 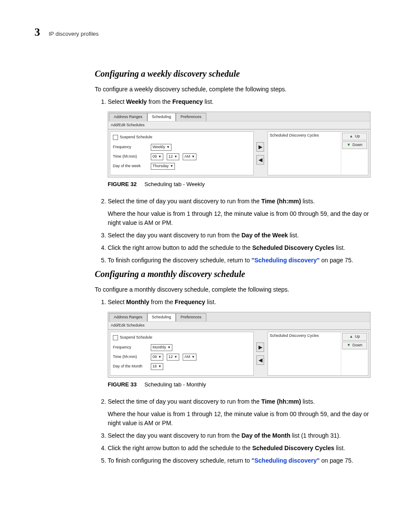 I want to click on figure-33-panel: Address Ranges Scheduling Preferences Ad…, so click(x=239, y=345).